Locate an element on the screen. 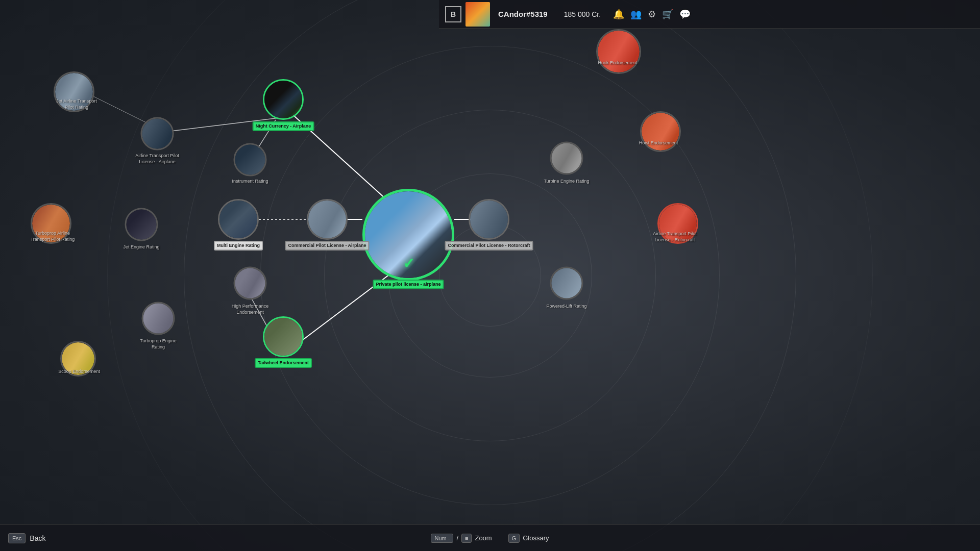  node-image-atp is located at coordinates (157, 134).